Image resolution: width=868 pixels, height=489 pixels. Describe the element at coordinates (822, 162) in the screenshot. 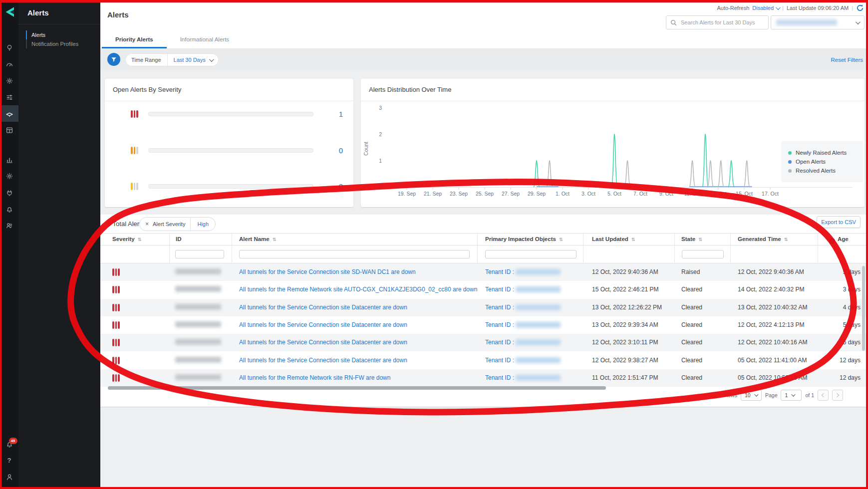

I see `chart-legend: Newly Raised AlertsOpen AlertsResolved A…` at that location.